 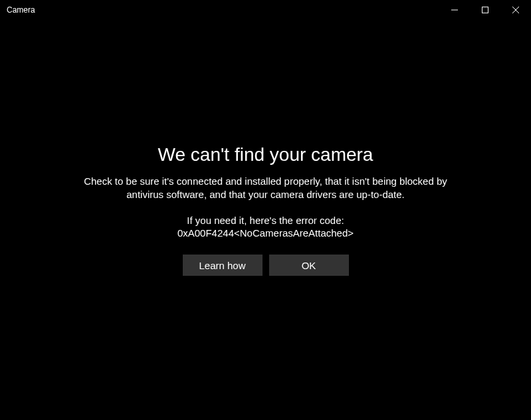 What do you see at coordinates (266, 265) in the screenshot?
I see `button-row: Learn how OK` at bounding box center [266, 265].